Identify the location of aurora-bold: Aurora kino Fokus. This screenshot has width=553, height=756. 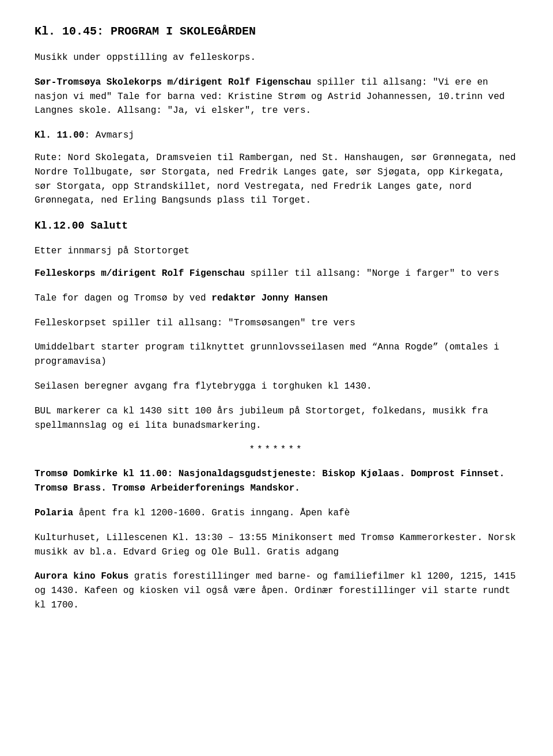
(82, 576).